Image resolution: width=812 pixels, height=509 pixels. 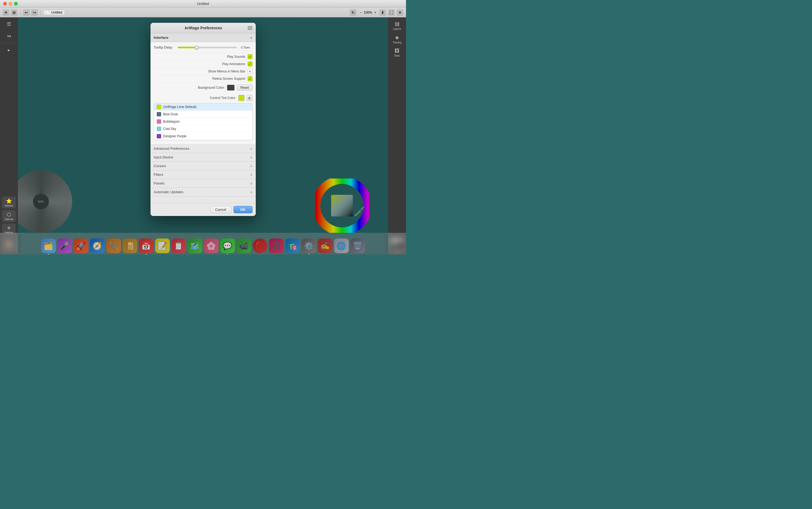 What do you see at coordinates (57, 12) in the screenshot?
I see `canvas-tab-label: Untitled` at bounding box center [57, 12].